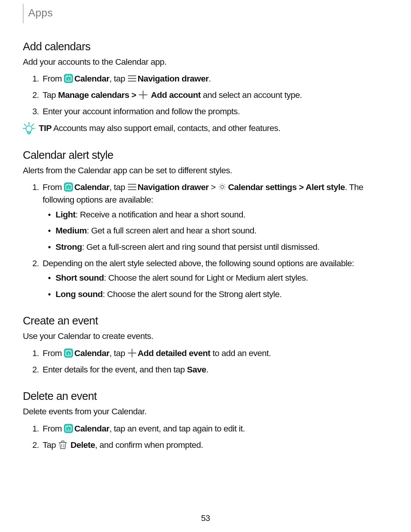  What do you see at coordinates (221, 278) in the screenshot?
I see `list-item: Short sound: Choose the alert sound for …` at bounding box center [221, 278].